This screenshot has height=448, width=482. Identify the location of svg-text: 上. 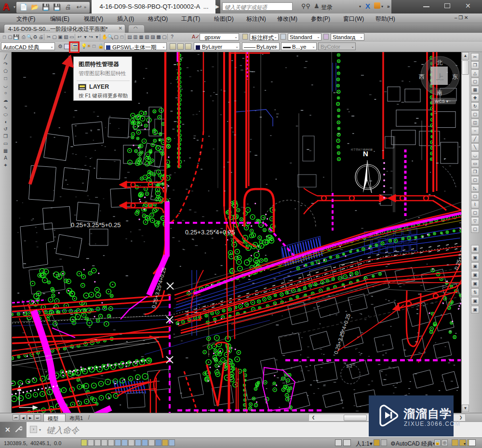
(440, 77).